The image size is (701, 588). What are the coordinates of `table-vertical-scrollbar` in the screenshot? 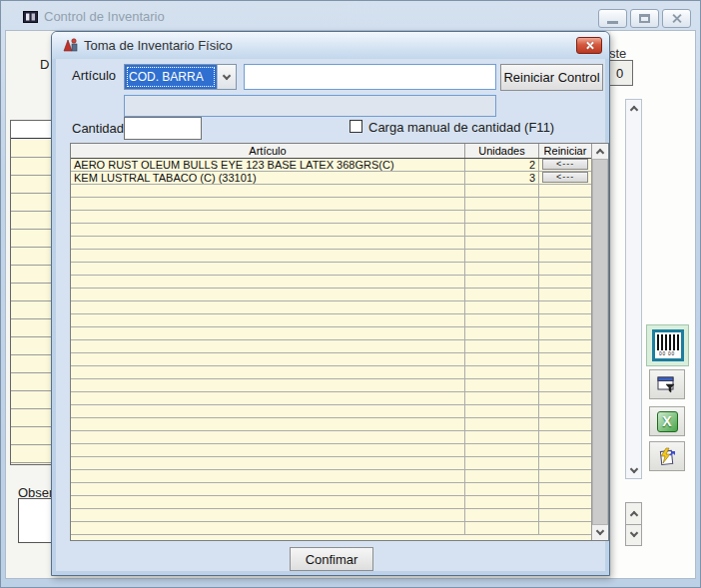 It's located at (599, 341).